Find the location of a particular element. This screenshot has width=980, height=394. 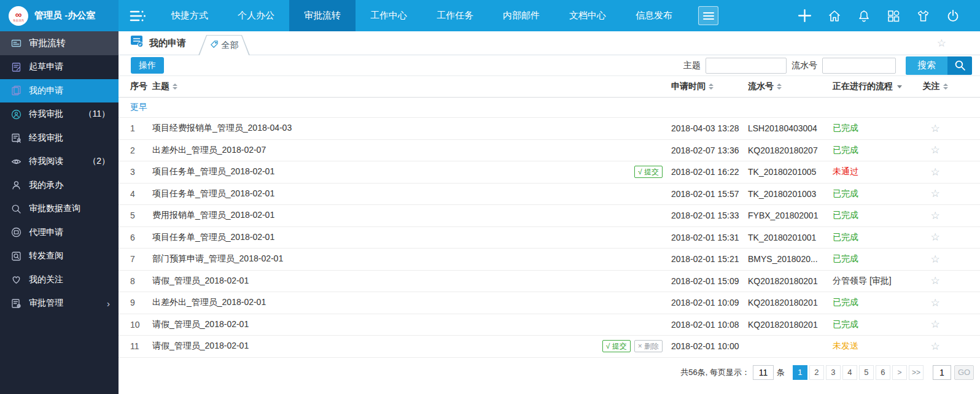

sidebar-item-label: 我的申请 is located at coordinates (46, 91).